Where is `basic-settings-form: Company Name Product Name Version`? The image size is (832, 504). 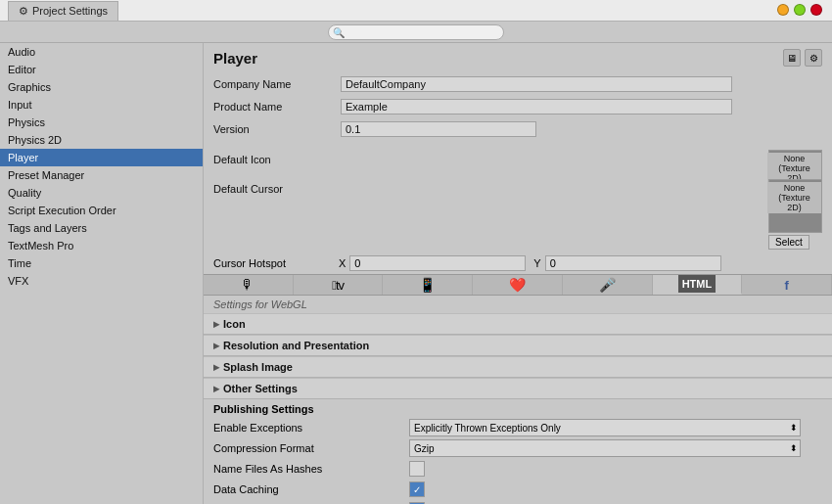
basic-settings-form: Company Name Product Name Version is located at coordinates (518, 108).